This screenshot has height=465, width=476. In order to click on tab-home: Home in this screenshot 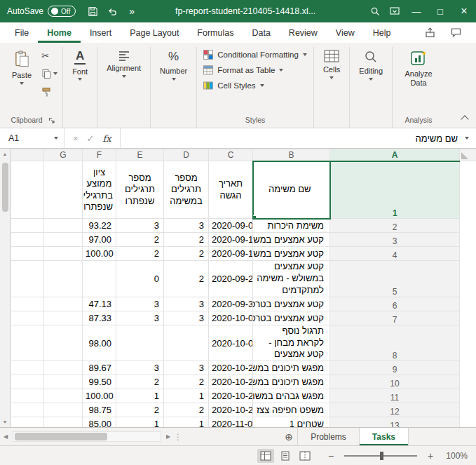, I will do `click(59, 32)`.